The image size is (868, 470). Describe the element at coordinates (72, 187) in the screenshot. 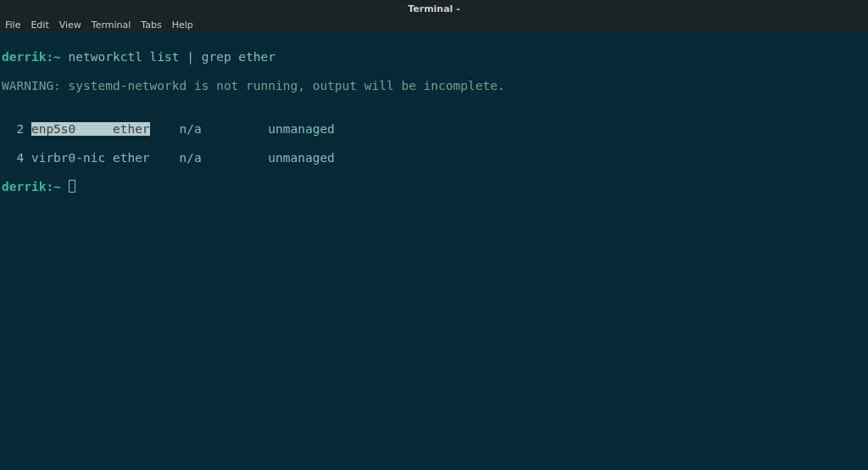

I see `cursor-icon` at that location.